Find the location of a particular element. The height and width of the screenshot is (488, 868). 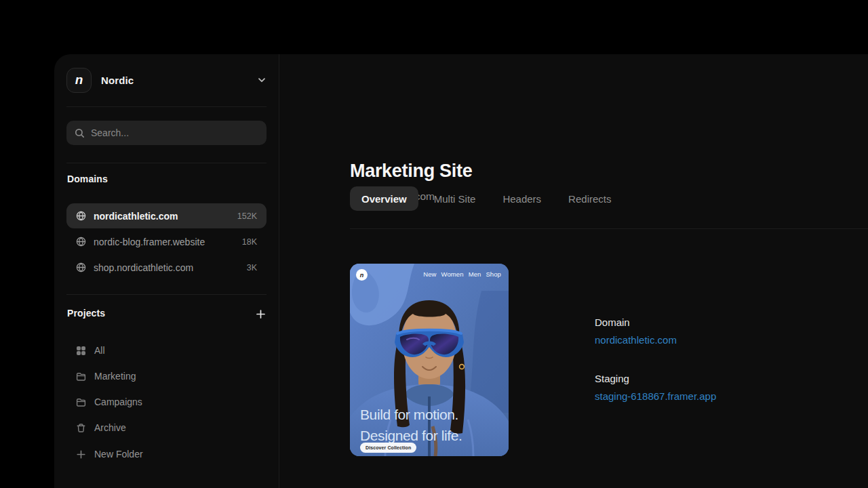

project-label: Archive is located at coordinates (110, 428).